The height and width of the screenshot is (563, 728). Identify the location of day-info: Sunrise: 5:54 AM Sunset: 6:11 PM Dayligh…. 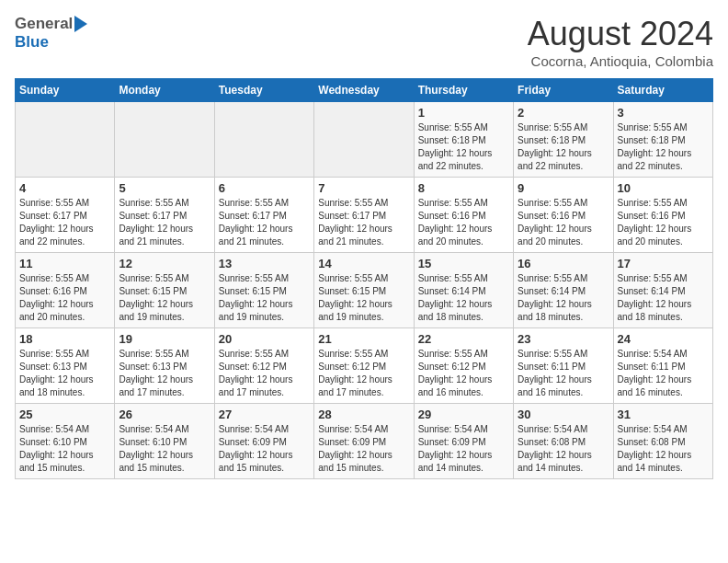
(664, 373).